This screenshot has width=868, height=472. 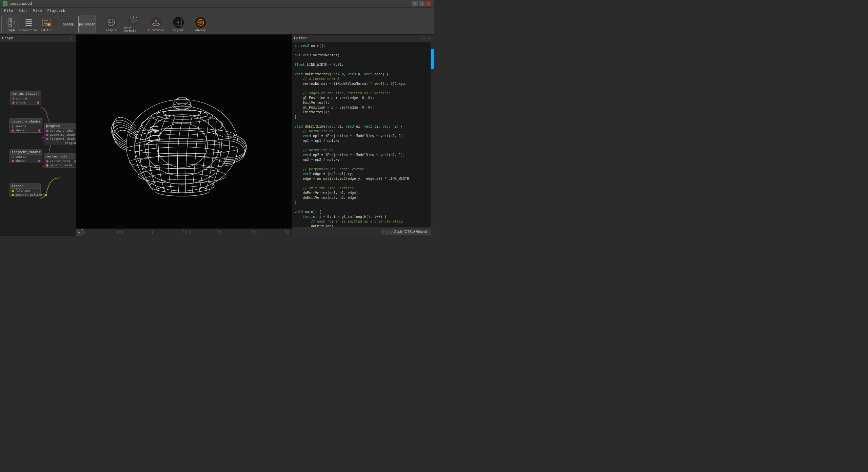 What do you see at coordinates (65, 38) in the screenshot?
I see `graph-float-btn: ◻` at bounding box center [65, 38].